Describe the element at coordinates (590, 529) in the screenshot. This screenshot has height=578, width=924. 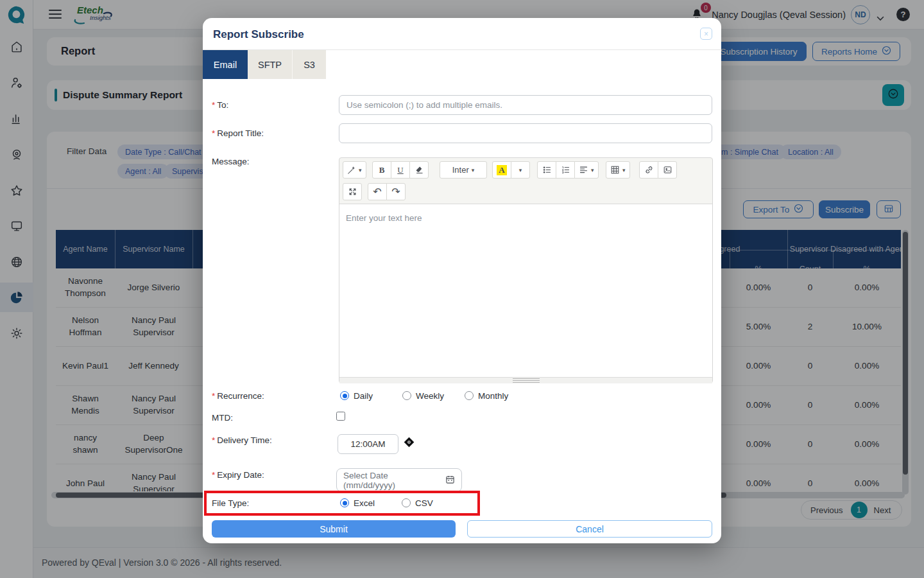
I see `cancel-button: Cancel` at that location.